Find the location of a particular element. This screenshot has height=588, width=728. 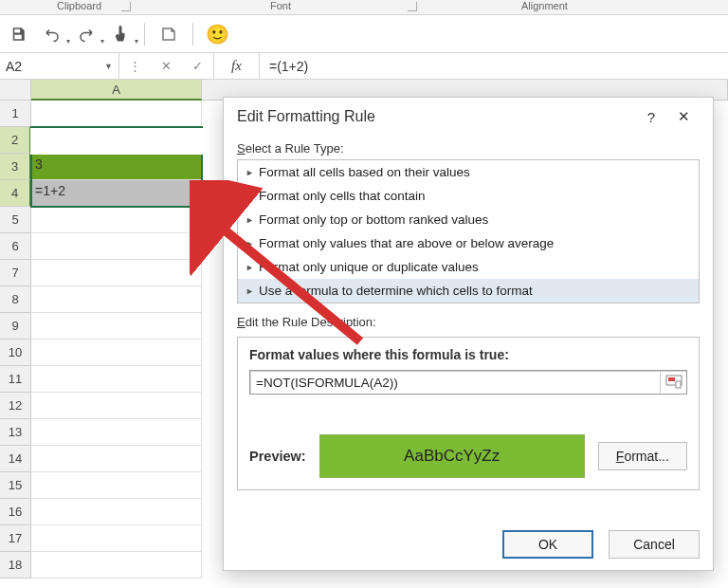

cancel-formula-icon: ✕ is located at coordinates (167, 66).